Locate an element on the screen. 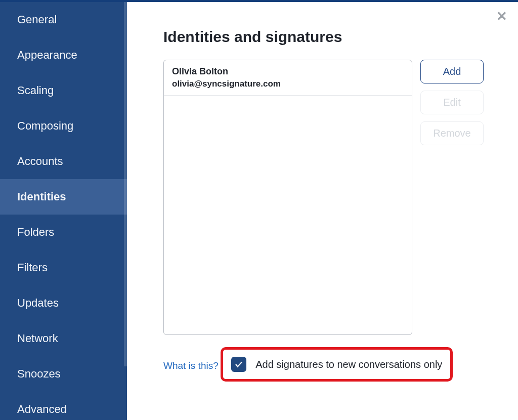  close-icon: ✕ is located at coordinates (502, 16).